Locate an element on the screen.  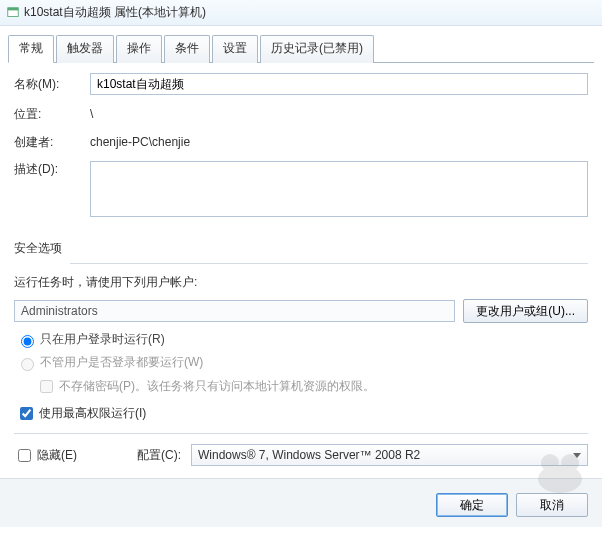
author-label: 创建者: is located at coordinates (52, 142).